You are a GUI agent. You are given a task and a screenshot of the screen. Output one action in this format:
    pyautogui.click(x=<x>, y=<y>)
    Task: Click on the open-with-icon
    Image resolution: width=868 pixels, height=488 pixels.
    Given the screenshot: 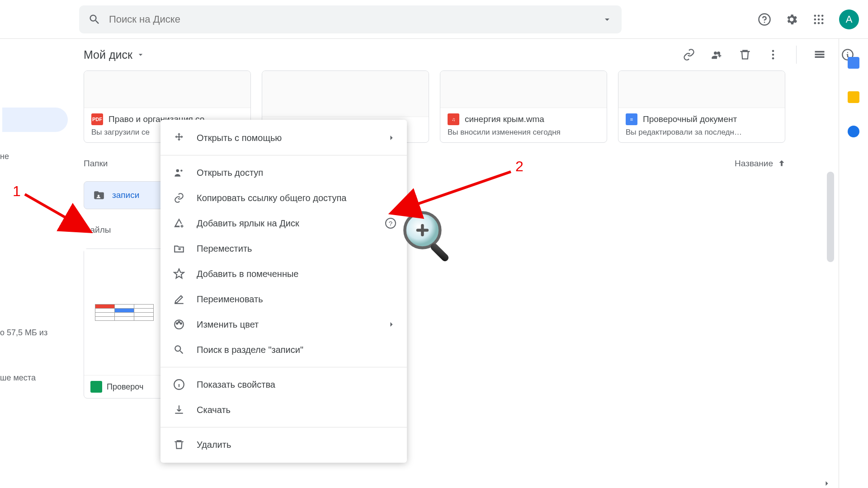 What is the action you would take?
    pyautogui.click(x=179, y=138)
    